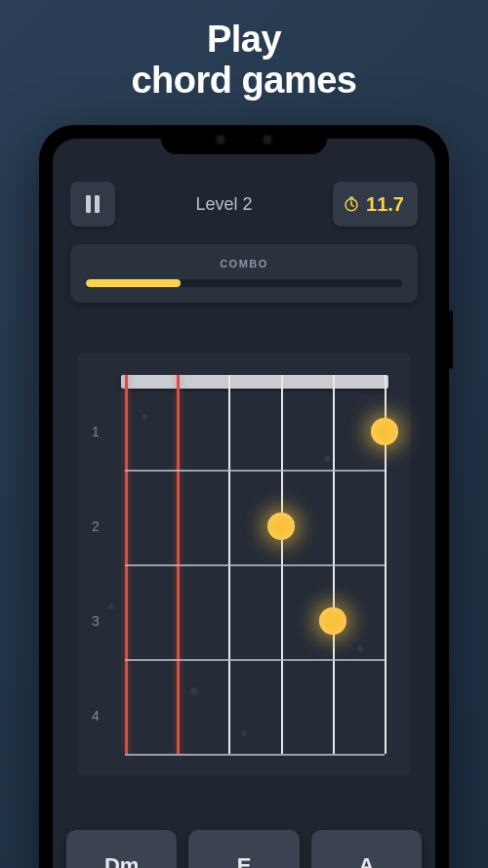  I want to click on timer-badge: 11.7, so click(375, 204).